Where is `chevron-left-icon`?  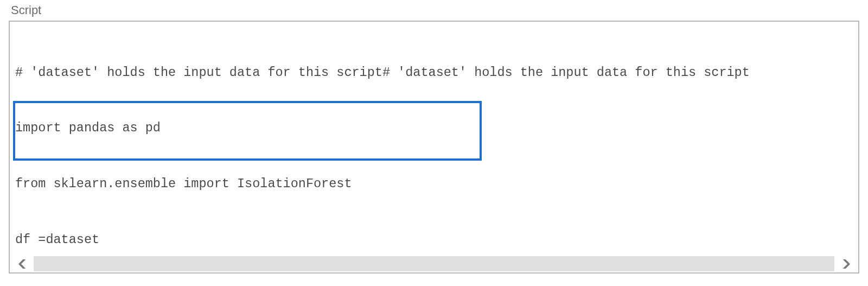
chevron-left-icon is located at coordinates (23, 264).